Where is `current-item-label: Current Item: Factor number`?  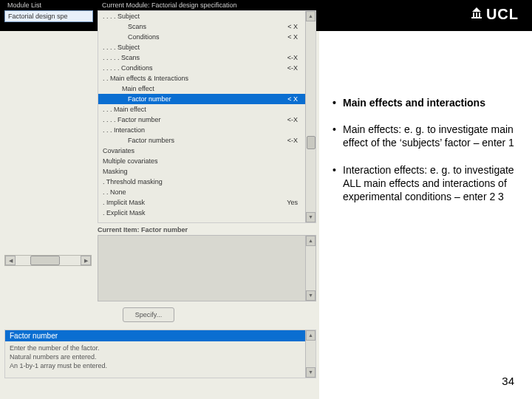 current-item-label: Current Item: Factor number is located at coordinates (143, 230).